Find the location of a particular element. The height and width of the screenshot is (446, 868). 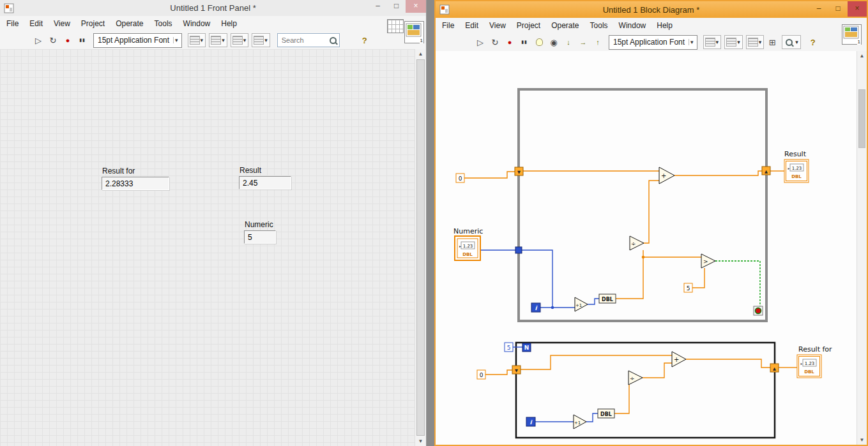

stop-condition-icon is located at coordinates (759, 311).